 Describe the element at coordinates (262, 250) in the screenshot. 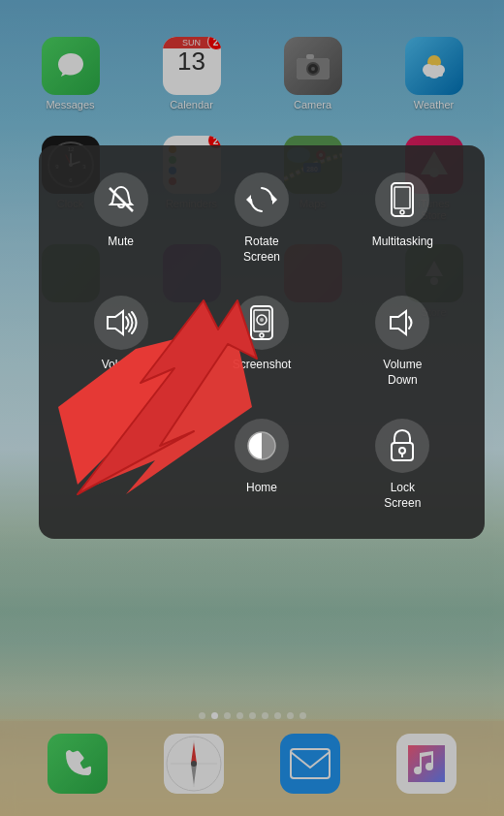

I see `rotate-screen-label: RotateScreen` at that location.